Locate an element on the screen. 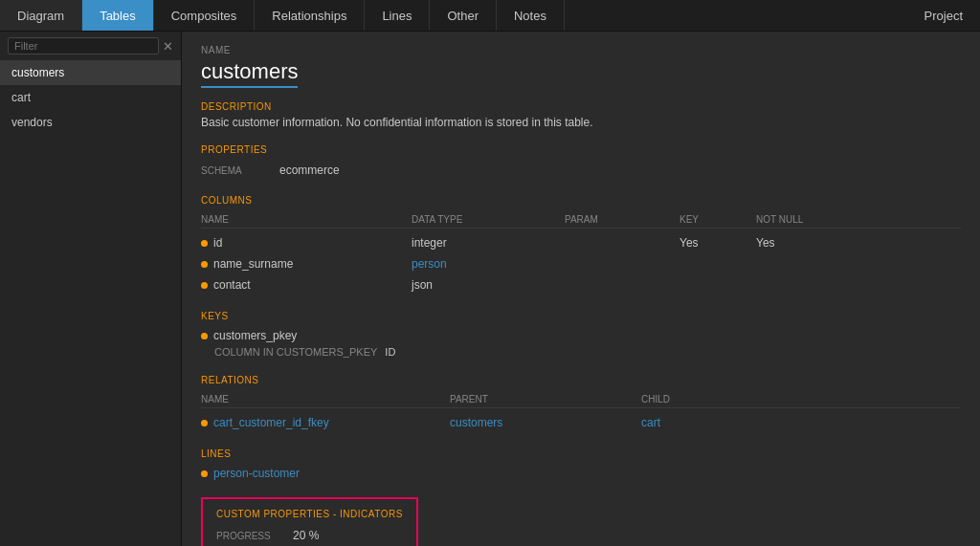 The height and width of the screenshot is (546, 980). col-name-text: contact is located at coordinates (232, 285).